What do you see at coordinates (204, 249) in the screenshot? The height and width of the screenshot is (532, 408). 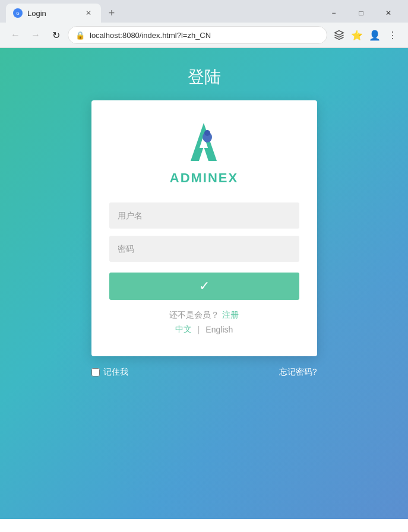 I see `password-input` at bounding box center [204, 249].